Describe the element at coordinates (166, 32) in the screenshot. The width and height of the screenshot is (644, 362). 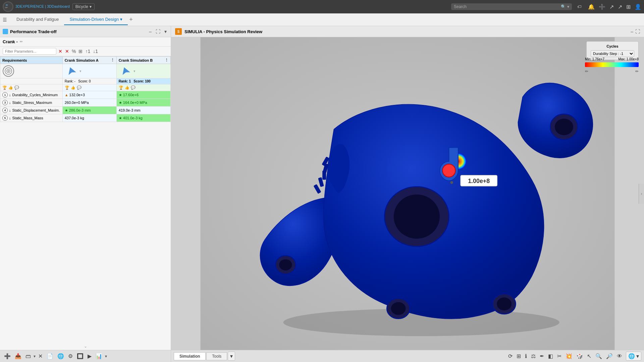
I see `close-panel-button: ▾` at that location.